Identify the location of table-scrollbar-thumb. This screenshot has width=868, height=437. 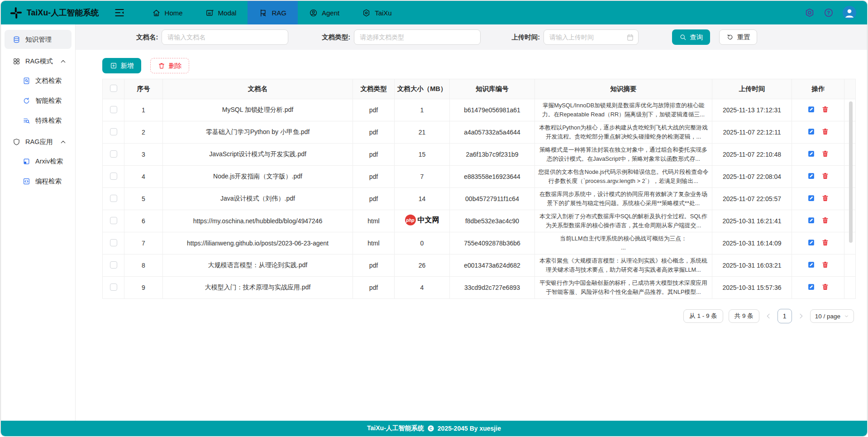
(851, 172).